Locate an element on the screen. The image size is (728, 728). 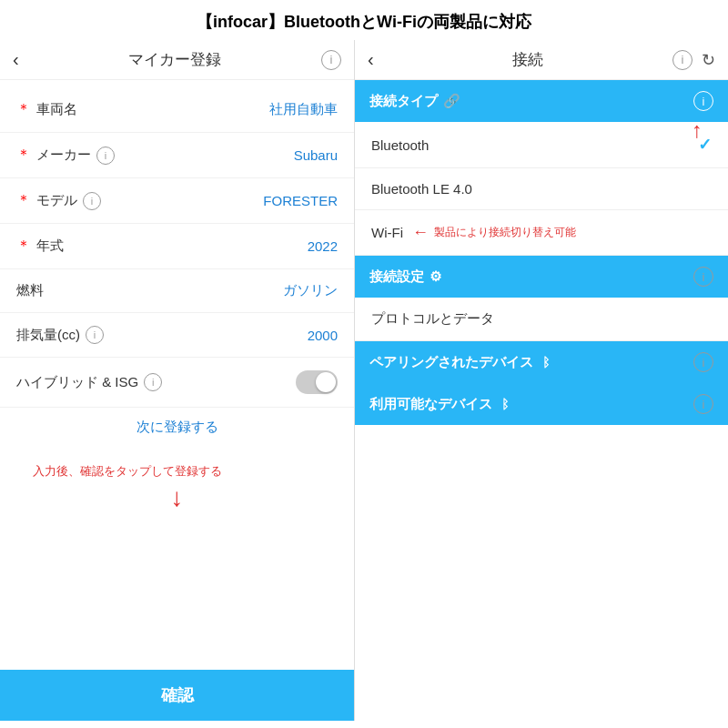
refresh-button: ↻ is located at coordinates (708, 60).